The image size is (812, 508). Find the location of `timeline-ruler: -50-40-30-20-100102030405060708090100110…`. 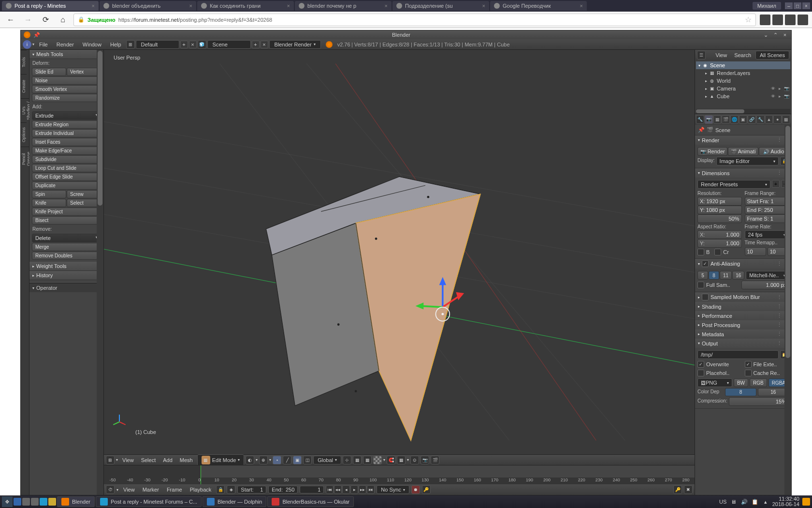

timeline-ruler: -50-40-30-20-100102030405060708090100110… is located at coordinates (399, 475).